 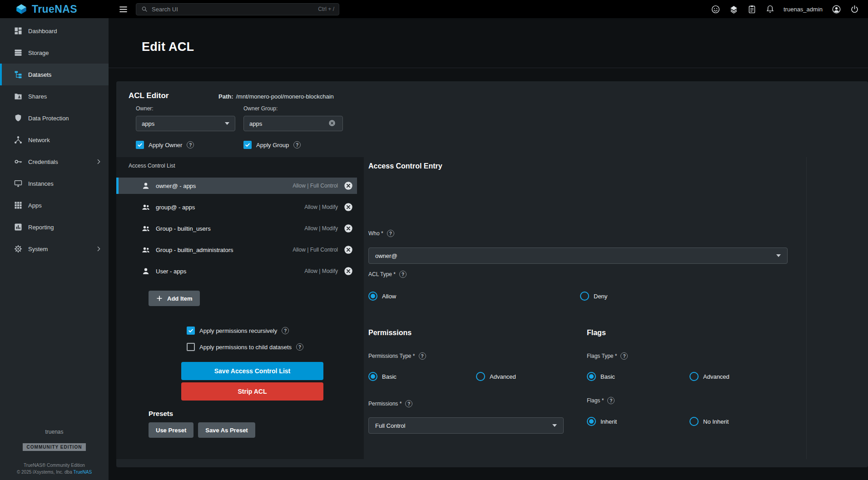 I want to click on acl-entry-row: Group - builtin_administrators Allow | F…, so click(x=237, y=250).